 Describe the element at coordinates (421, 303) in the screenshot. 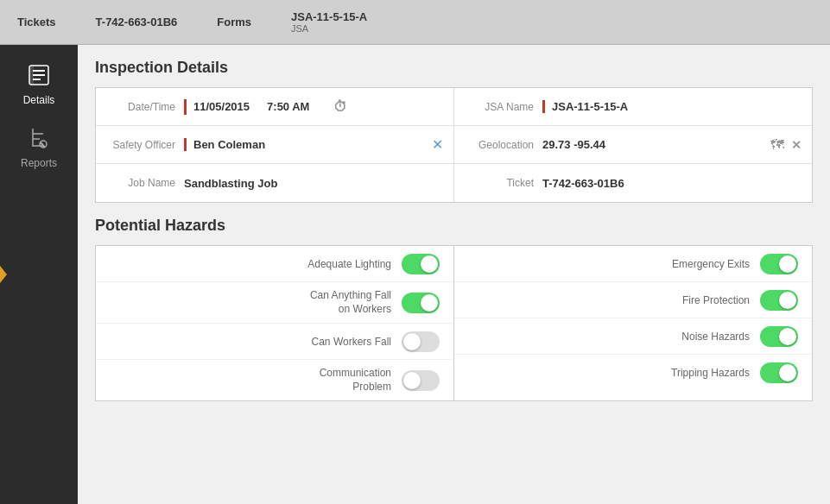

I see `fall-on-workers-toggle` at that location.